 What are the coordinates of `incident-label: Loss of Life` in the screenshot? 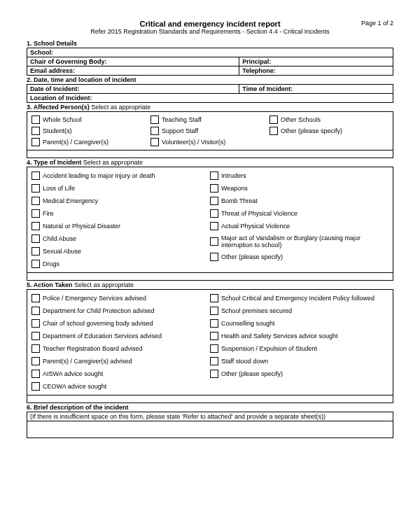 It's located at (59, 188).